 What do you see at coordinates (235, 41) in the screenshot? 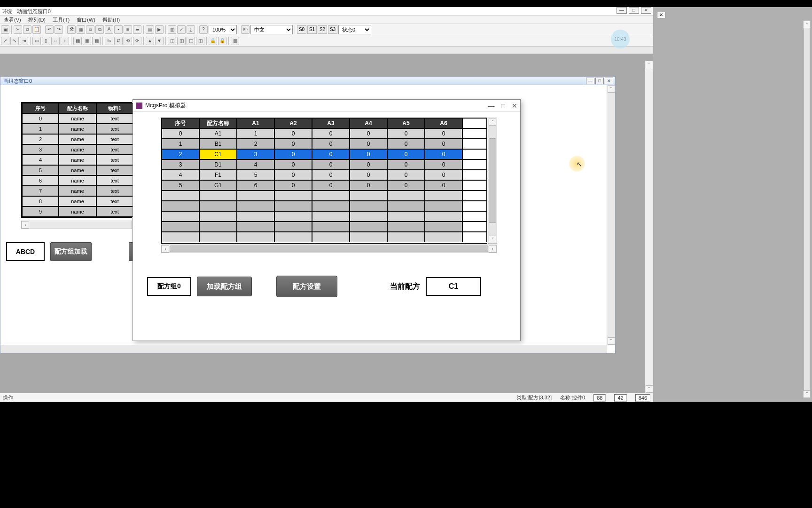
I see `palette-icon: ▩` at bounding box center [235, 41].